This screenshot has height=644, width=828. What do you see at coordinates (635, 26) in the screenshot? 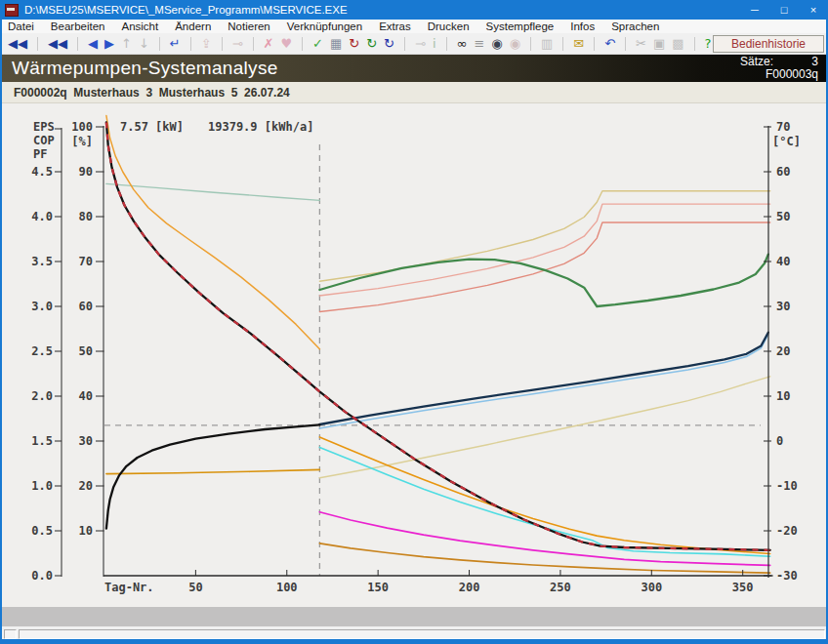
I see `menu-item-sprachen: Sprachen` at bounding box center [635, 26].